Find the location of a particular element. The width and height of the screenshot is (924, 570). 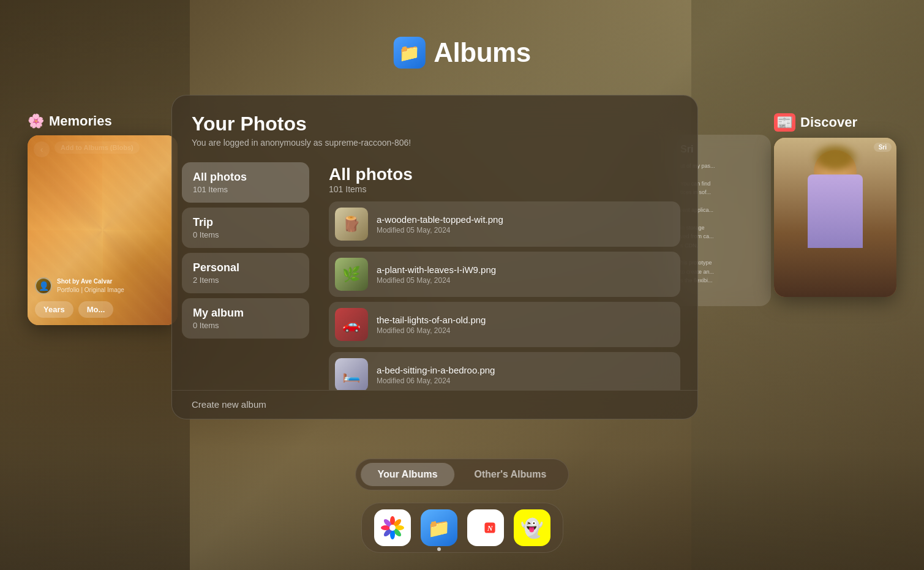

memories-card: ‹ Add to Albums (Blobs) 👤 Shot by Ave Ca… is located at coordinates (103, 230).